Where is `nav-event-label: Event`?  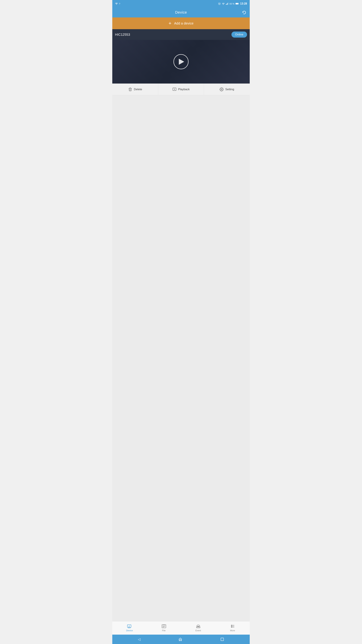
nav-event-label: Event is located at coordinates (198, 630).